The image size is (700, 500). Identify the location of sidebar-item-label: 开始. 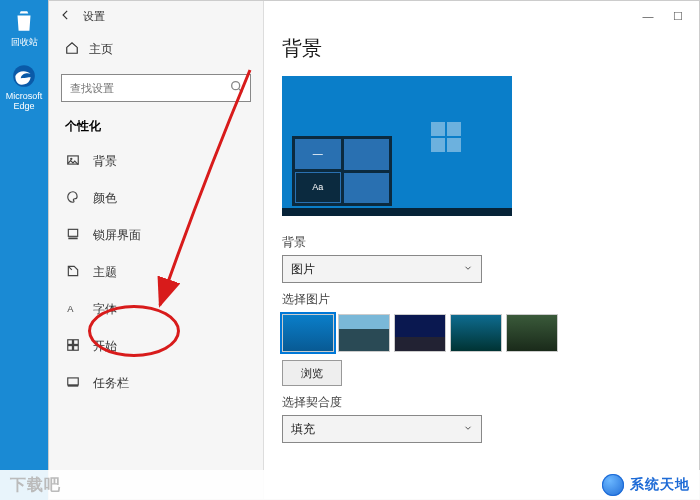
(105, 346).